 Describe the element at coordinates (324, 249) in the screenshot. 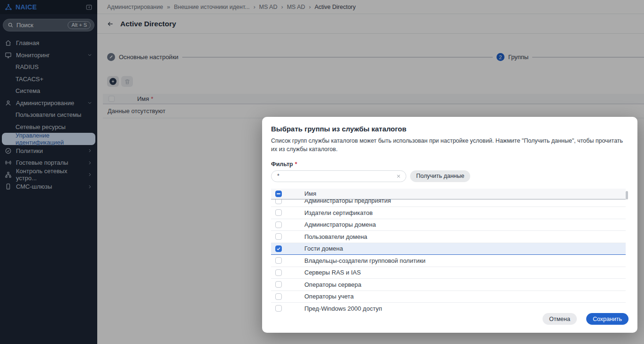

I see `group-name: Гости домена` at that location.